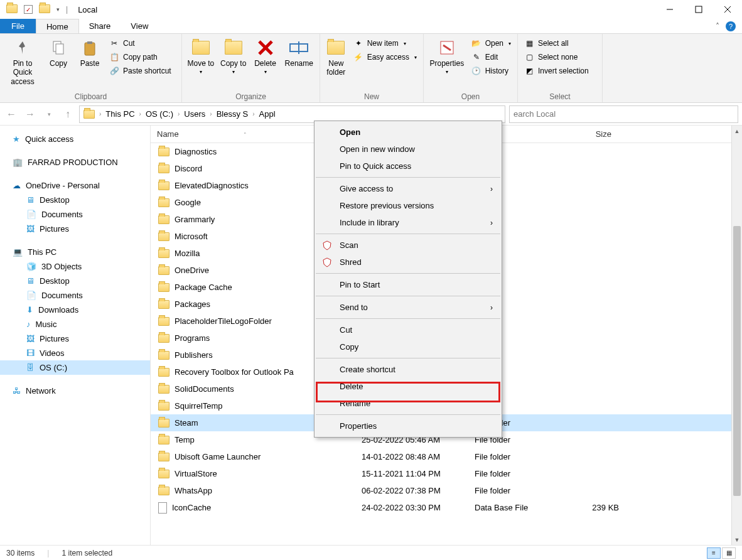 The image size is (742, 560). I want to click on breadcrumb-osc: OS (C:), so click(159, 114).